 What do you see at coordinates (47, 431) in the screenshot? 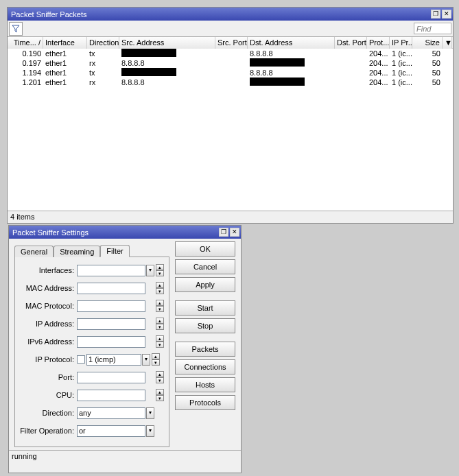
I see `label-filter-op: Filter Operation:` at bounding box center [47, 431].